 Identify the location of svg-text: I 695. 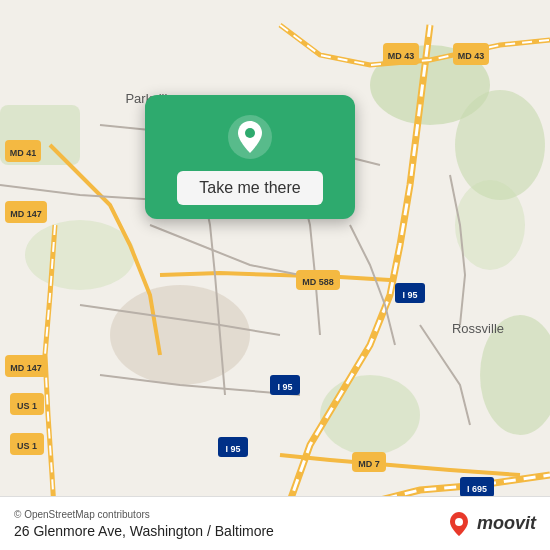
(477, 489).